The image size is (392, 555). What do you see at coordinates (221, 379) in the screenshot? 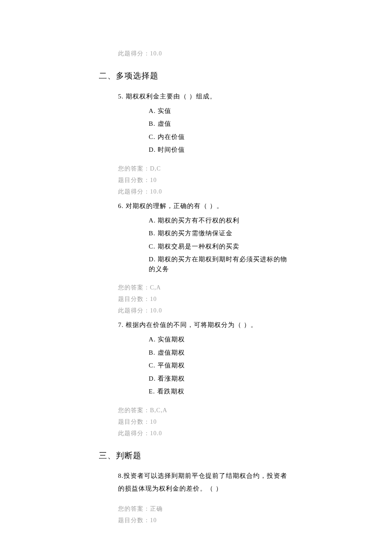
I see `question-7-option-d: D. 看涨期权` at bounding box center [221, 379].